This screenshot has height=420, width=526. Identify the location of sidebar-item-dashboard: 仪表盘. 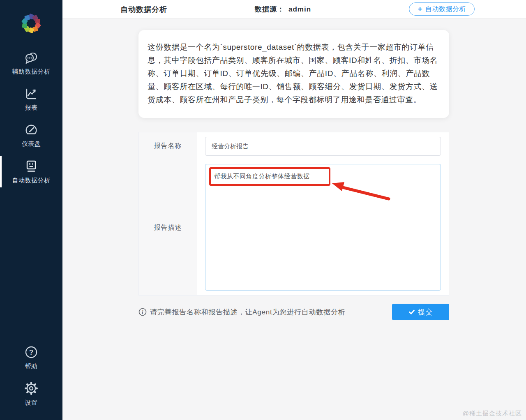
(31, 136).